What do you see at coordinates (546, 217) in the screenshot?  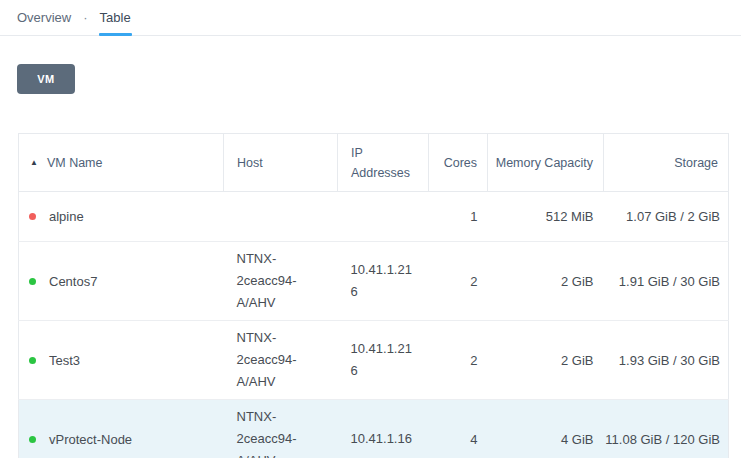 I see `memory-cell: 512 MiB` at bounding box center [546, 217].